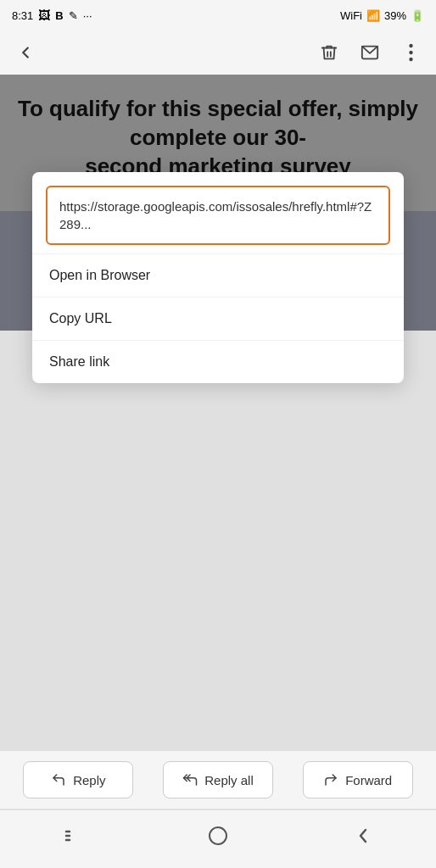 The height and width of the screenshot is (868, 436). What do you see at coordinates (218, 275) in the screenshot?
I see `open-in-browser-item: Open in Browser` at bounding box center [218, 275].